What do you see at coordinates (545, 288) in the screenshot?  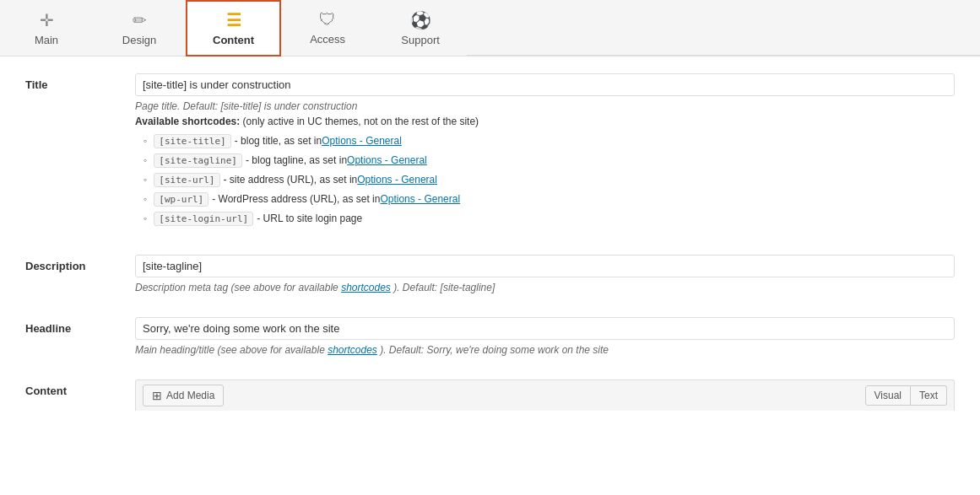 I see `description-hint: Description meta tag (see above for avai…` at bounding box center [545, 288].